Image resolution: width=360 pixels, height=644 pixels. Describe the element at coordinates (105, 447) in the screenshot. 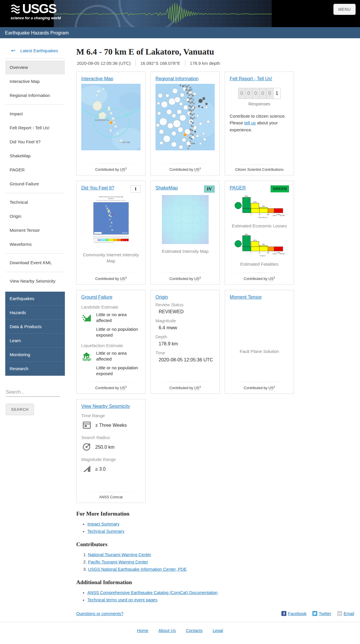

I see `search-radius-value: 250.0 km` at that location.